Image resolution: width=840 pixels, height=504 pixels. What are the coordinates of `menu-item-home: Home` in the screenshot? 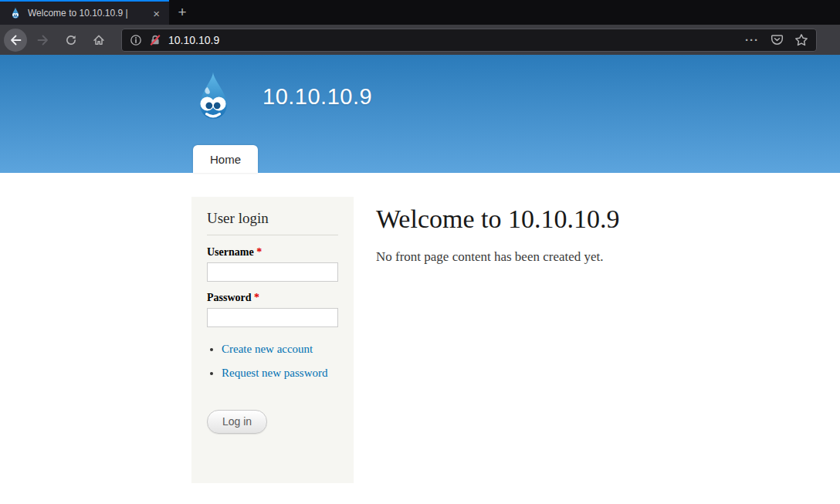 It's located at (225, 159).